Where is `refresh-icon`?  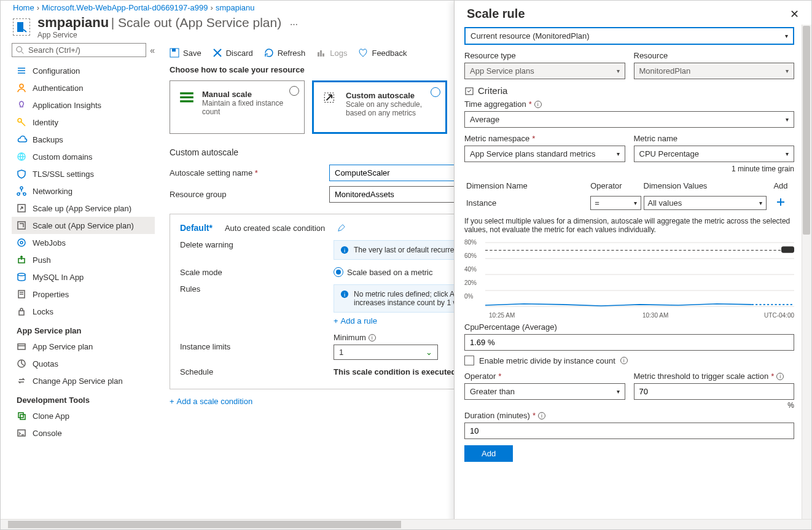 refresh-icon is located at coordinates (269, 53).